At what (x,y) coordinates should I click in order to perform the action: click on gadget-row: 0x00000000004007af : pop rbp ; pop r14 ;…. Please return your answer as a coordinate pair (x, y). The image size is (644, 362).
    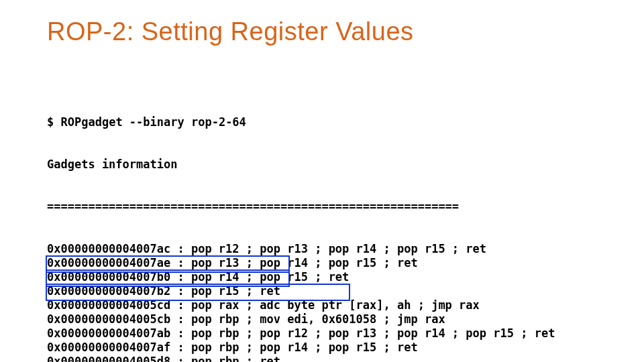
    Looking at the image, I should click on (339, 347).